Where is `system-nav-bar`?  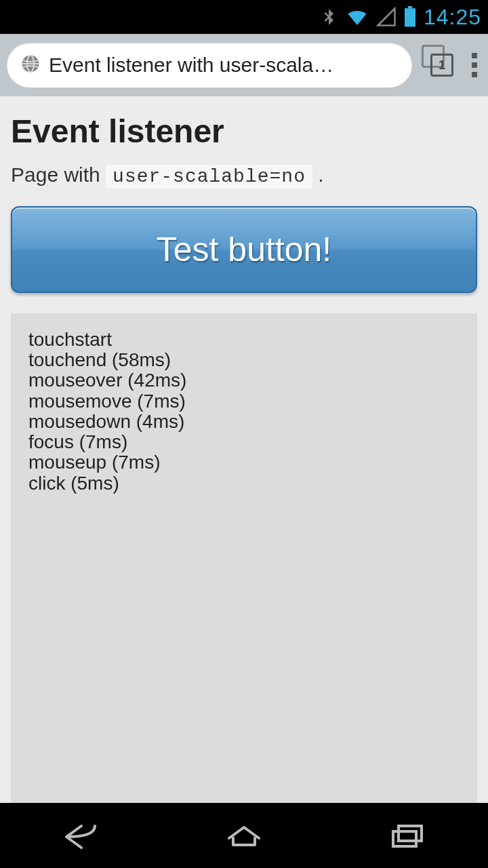 system-nav-bar is located at coordinates (244, 835).